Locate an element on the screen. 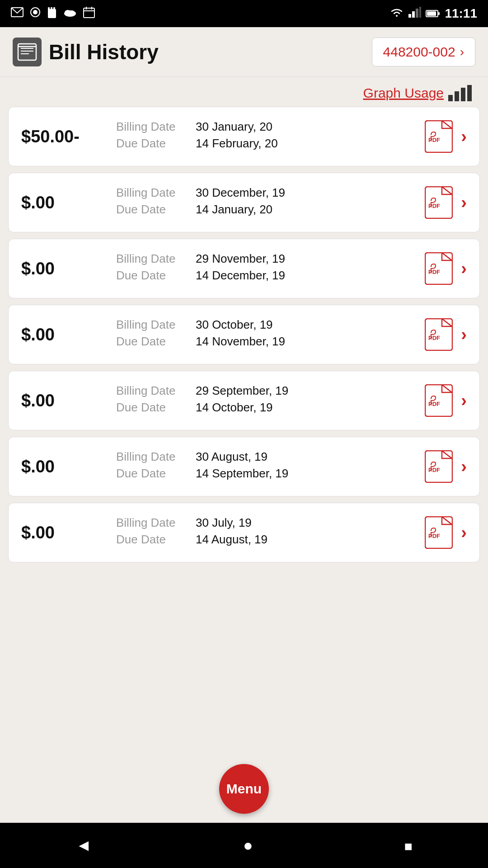 Image resolution: width=488 pixels, height=868 pixels. bill-dates: Billing Date 29 November, 19 Due Date 14… is located at coordinates (266, 269).